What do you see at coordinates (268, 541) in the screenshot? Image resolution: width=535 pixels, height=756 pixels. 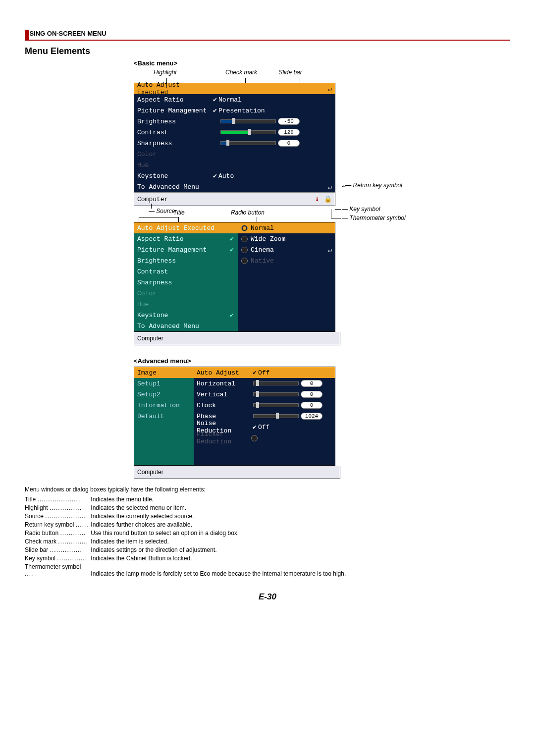 I see `glossary-item: Check mark .............. Indicates the …` at bounding box center [268, 541].